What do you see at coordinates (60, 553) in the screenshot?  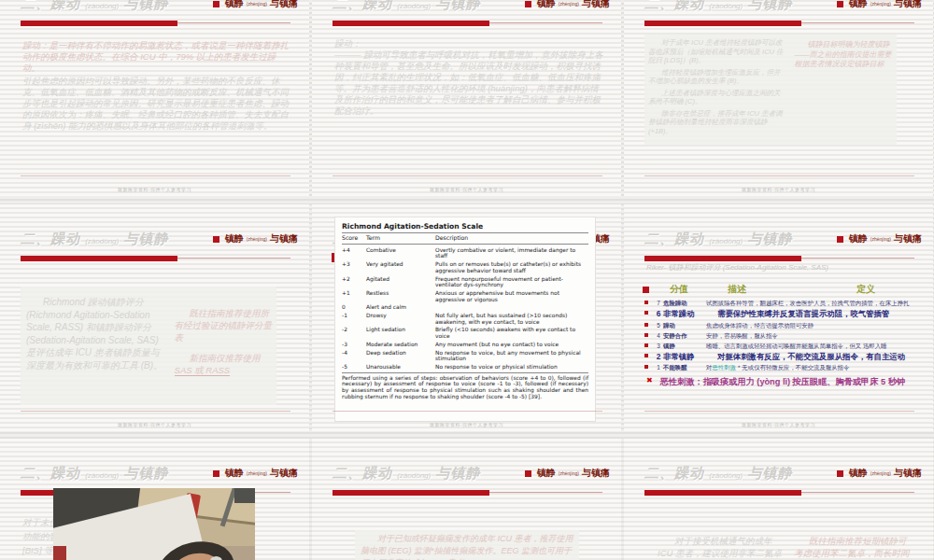 I see `photo-red-object` at bounding box center [60, 553].